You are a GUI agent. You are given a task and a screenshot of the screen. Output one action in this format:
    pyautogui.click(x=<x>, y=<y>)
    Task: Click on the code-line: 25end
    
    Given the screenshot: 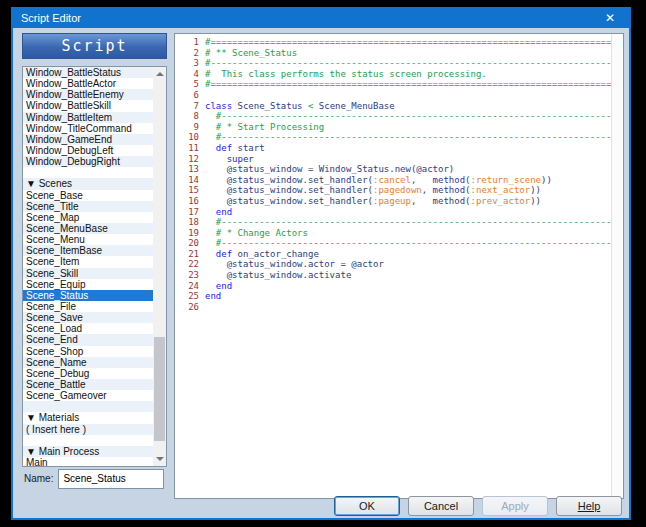 What is the action you would take?
    pyautogui.click(x=395, y=296)
    